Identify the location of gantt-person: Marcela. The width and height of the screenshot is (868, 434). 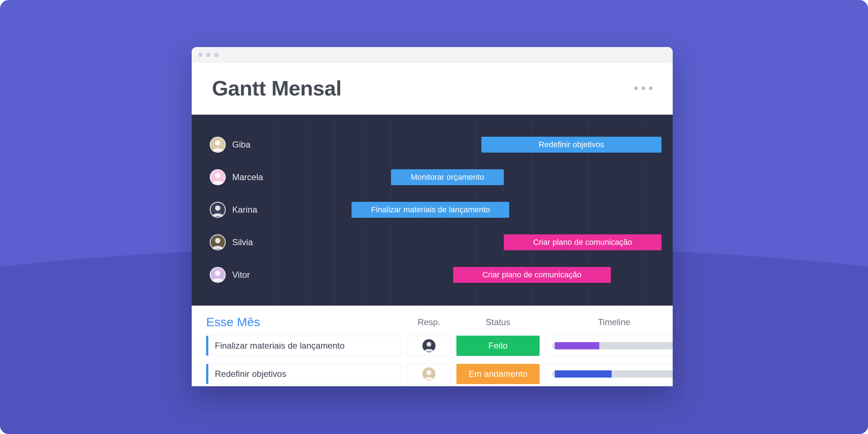
(235, 177).